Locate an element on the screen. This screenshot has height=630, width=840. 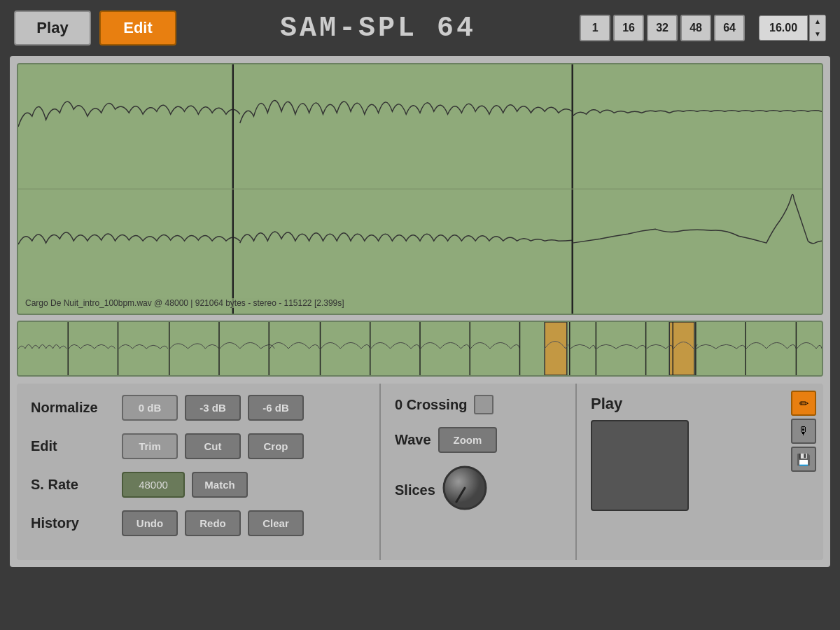
redo-button: Redo is located at coordinates (213, 524).